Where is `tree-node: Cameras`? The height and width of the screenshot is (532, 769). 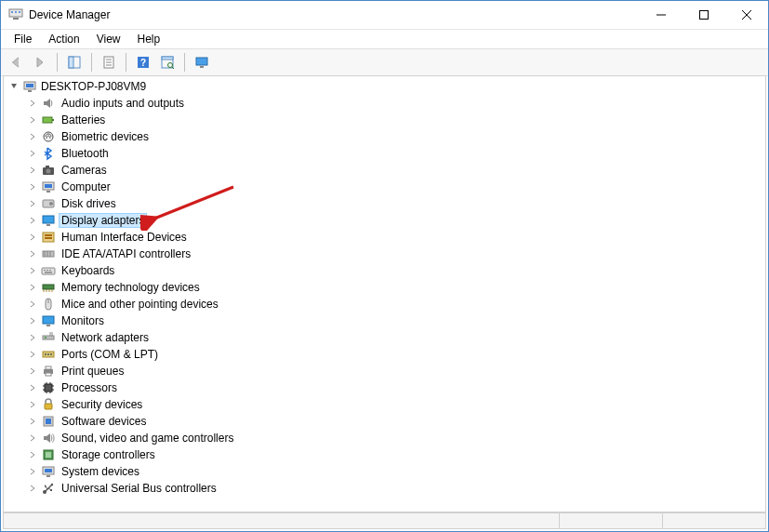 tree-node: Cameras is located at coordinates (396, 170).